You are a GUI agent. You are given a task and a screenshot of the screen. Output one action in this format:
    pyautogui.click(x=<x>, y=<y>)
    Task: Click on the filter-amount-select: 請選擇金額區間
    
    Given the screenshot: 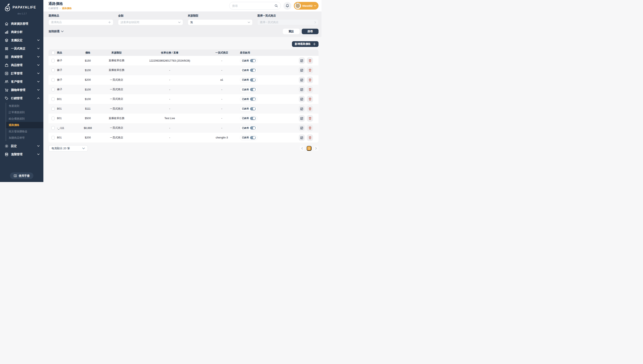 What is the action you would take?
    pyautogui.click(x=150, y=22)
    